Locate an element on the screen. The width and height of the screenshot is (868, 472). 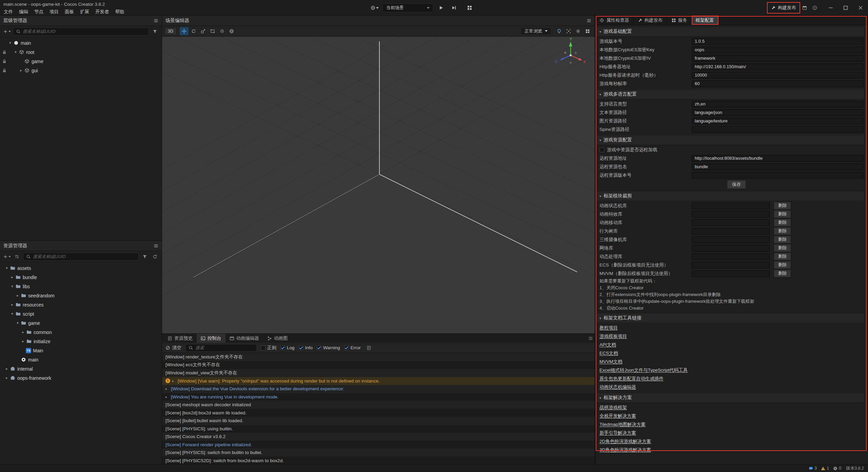
section-header: ▾框架模块裁剪 is located at coordinates (730, 196).